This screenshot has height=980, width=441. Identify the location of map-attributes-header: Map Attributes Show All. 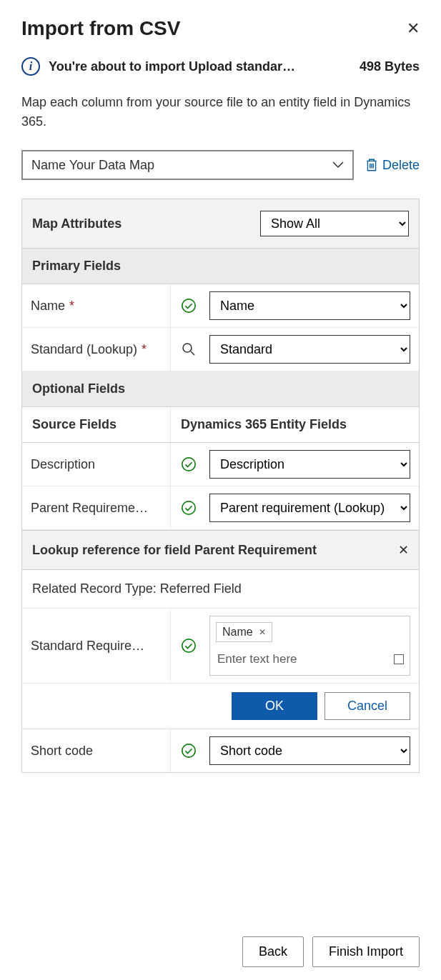
(220, 224).